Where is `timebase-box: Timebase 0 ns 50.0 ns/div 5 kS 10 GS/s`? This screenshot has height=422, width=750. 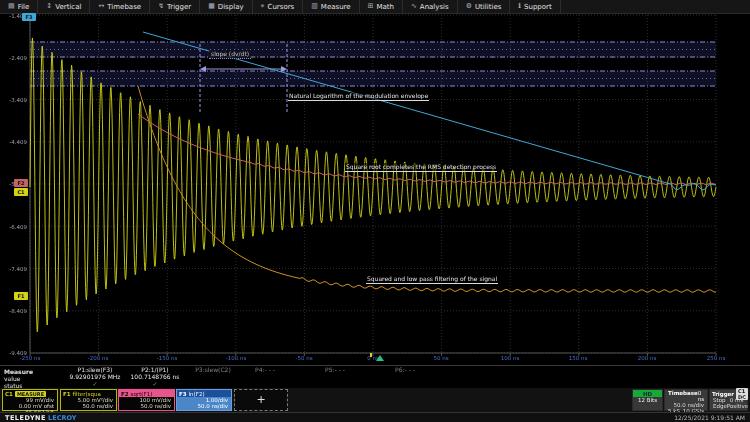
timebase-box: Timebase 0 ns 50.0 ns/div 5 kS 10 GS/s is located at coordinates (686, 400).